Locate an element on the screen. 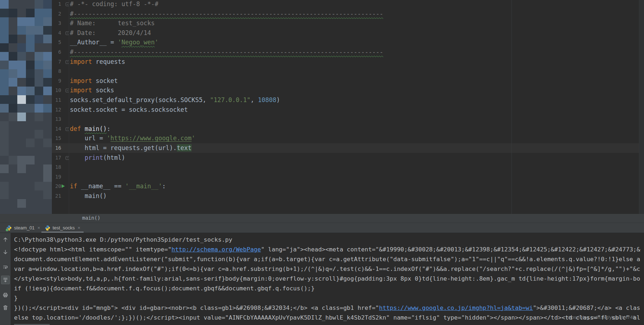  code-line: 7import requests is located at coordinates (348, 62).